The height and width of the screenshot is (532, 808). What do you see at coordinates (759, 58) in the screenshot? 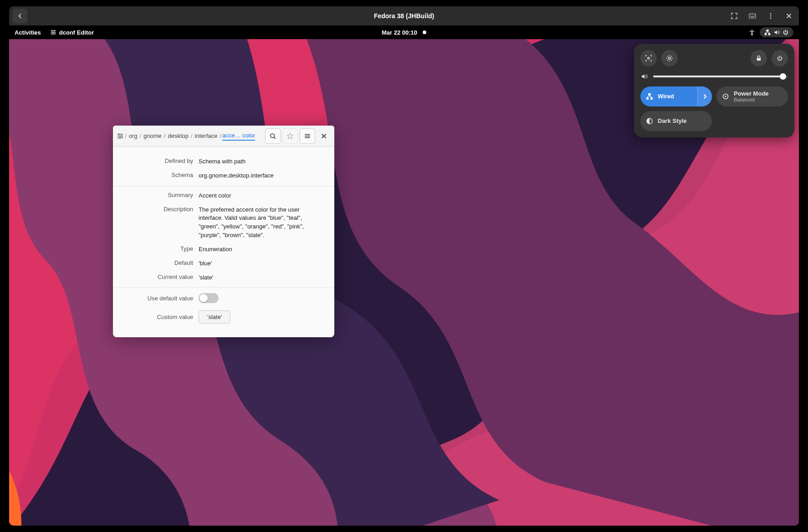
I see `lock-button` at bounding box center [759, 58].